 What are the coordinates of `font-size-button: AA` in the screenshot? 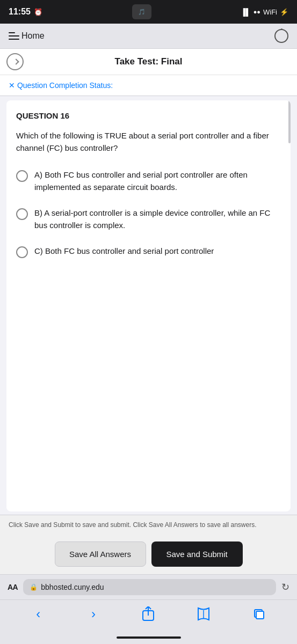 It's located at (13, 587).